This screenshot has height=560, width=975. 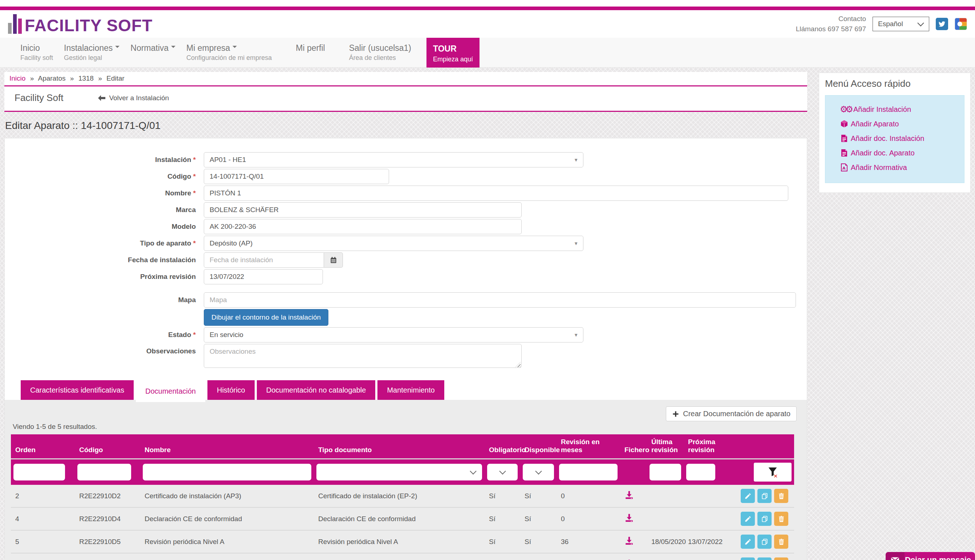 What do you see at coordinates (411, 390) in the screenshot?
I see `tab-mantenimiento: Mantenimiento` at bounding box center [411, 390].